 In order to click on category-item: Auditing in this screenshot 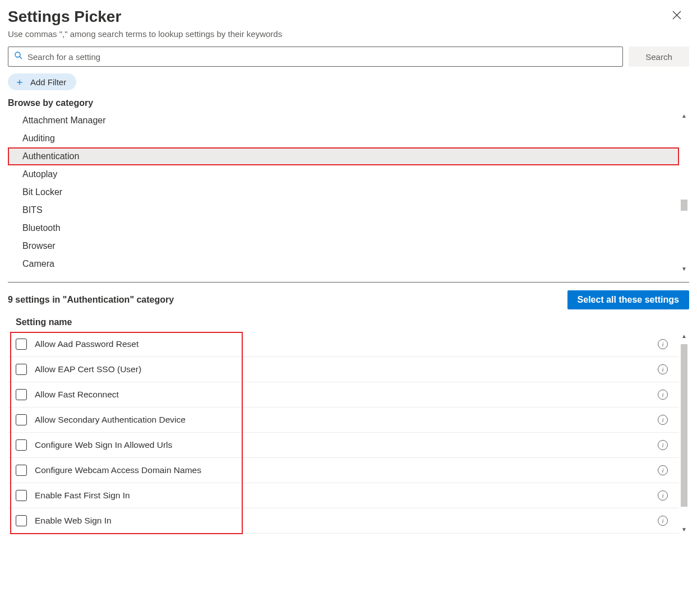, I will do `click(343, 138)`.